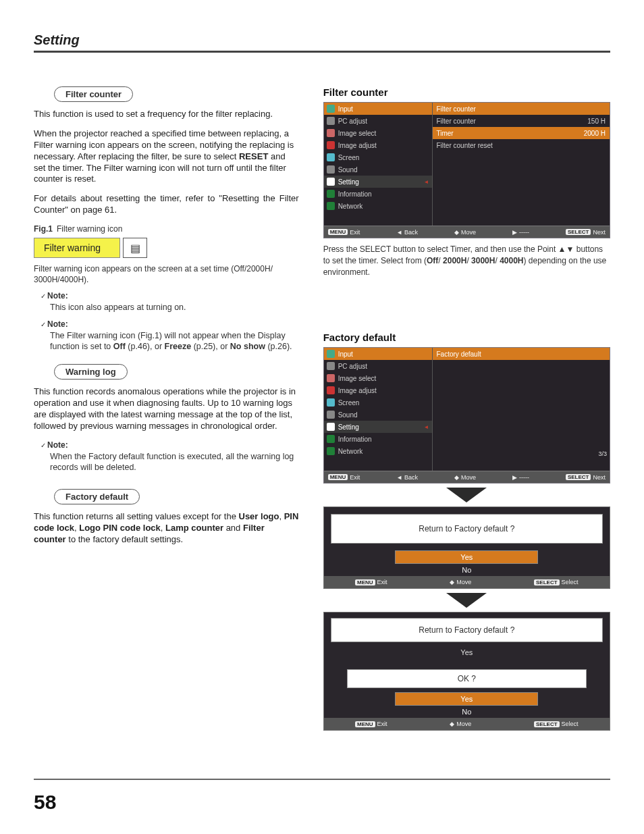 The width and height of the screenshot is (644, 834). What do you see at coordinates (279, 346) in the screenshot?
I see `text: (p.26).` at bounding box center [279, 346].